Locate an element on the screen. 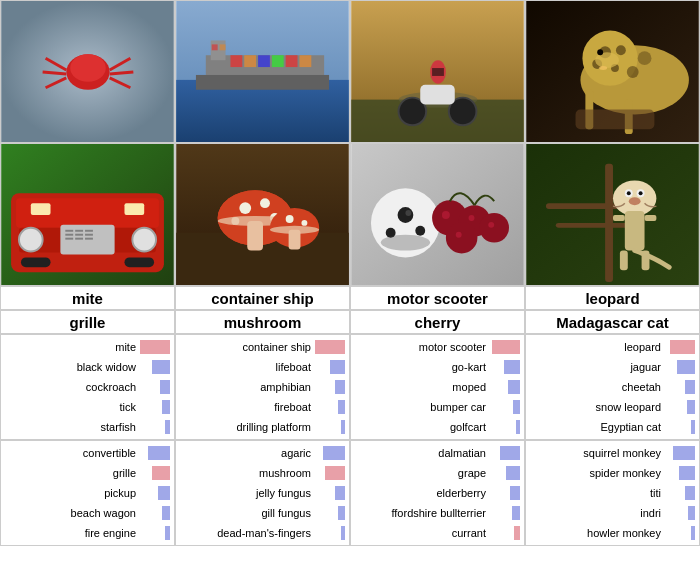  prediction-row: fire engine is located at coordinates (88, 533).